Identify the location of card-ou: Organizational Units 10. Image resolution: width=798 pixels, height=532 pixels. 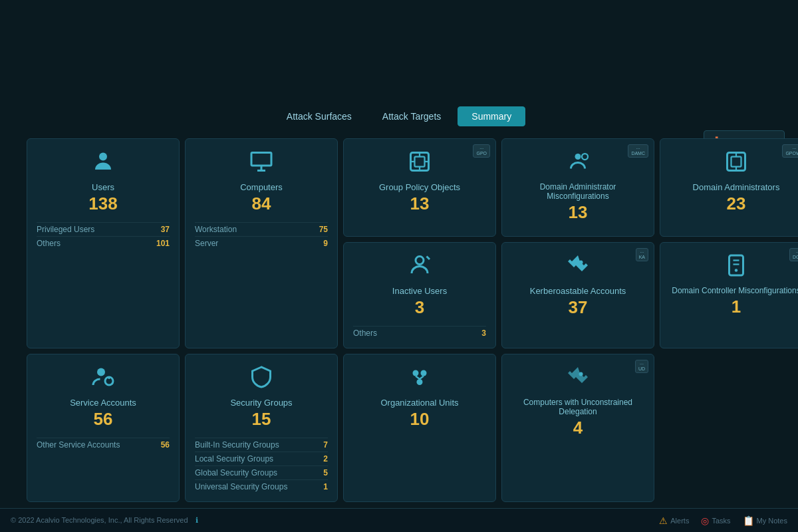
(420, 428).